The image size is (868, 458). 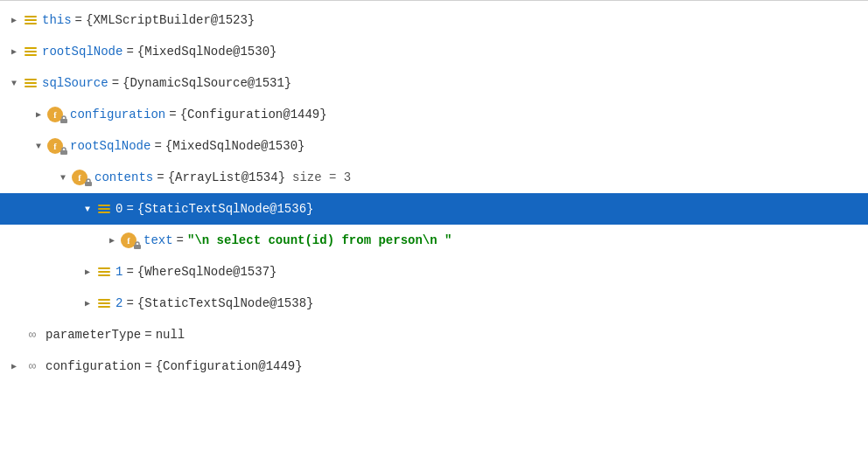 I want to click on var-name: this, so click(x=57, y=20).